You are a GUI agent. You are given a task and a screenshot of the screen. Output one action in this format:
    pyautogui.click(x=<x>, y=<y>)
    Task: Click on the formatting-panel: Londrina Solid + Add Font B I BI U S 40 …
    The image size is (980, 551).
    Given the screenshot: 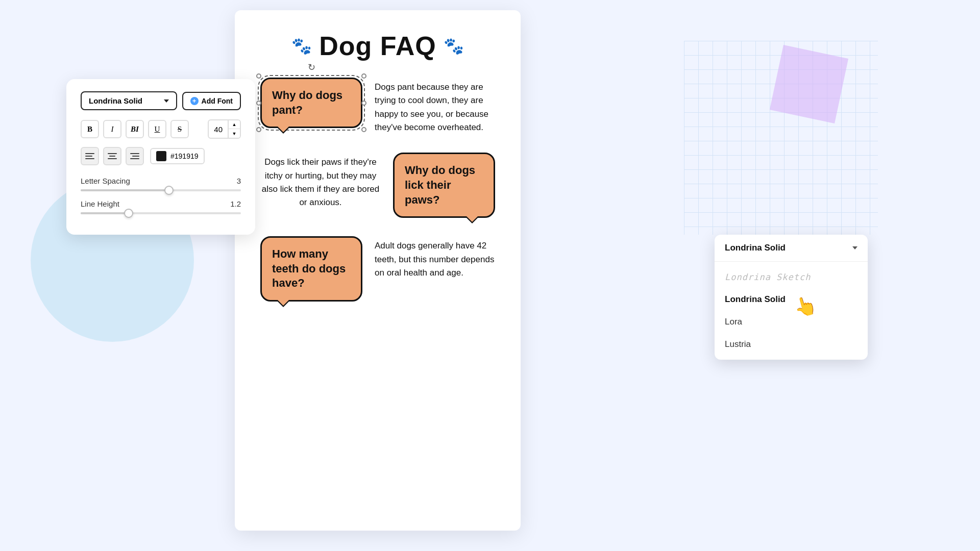 What is the action you would take?
    pyautogui.click(x=161, y=157)
    